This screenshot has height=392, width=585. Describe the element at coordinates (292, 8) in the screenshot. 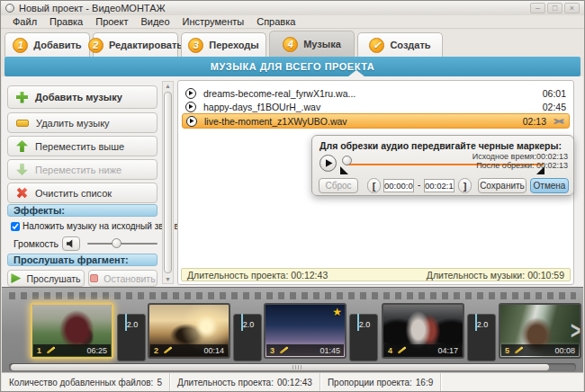

I see `title-bar: Новый проект - ВидеоМОНТАЖ – □ ×` at that location.